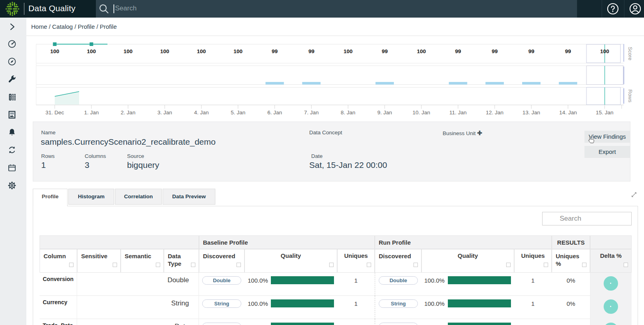 This screenshot has height=325, width=644. I want to click on svg-text: 8. Jan, so click(348, 113).